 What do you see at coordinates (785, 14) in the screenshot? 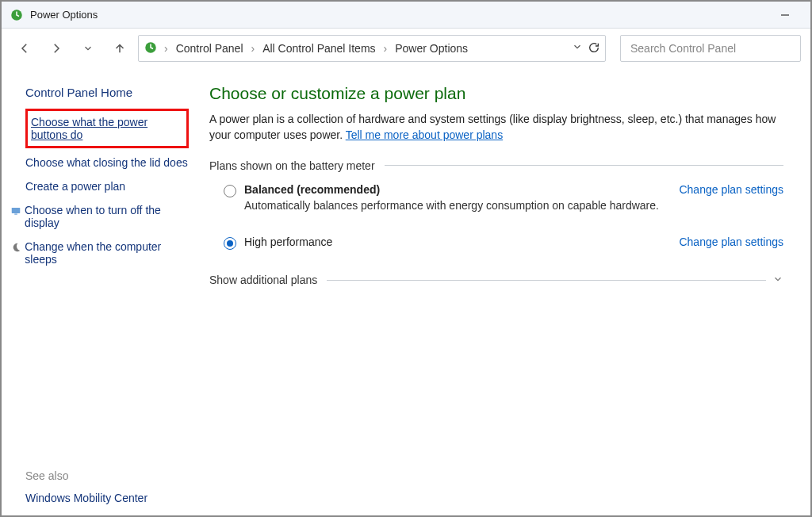
I see `minimize-button` at bounding box center [785, 14].